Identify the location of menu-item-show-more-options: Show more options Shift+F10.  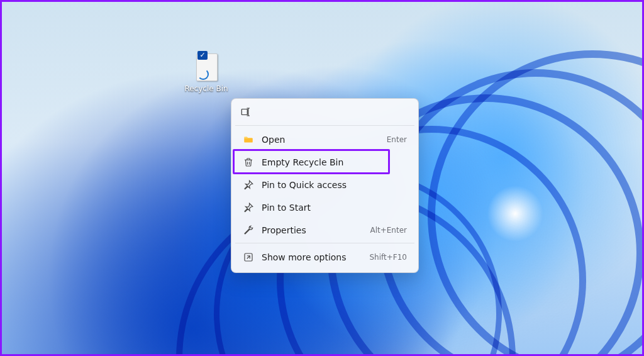
(325, 257).